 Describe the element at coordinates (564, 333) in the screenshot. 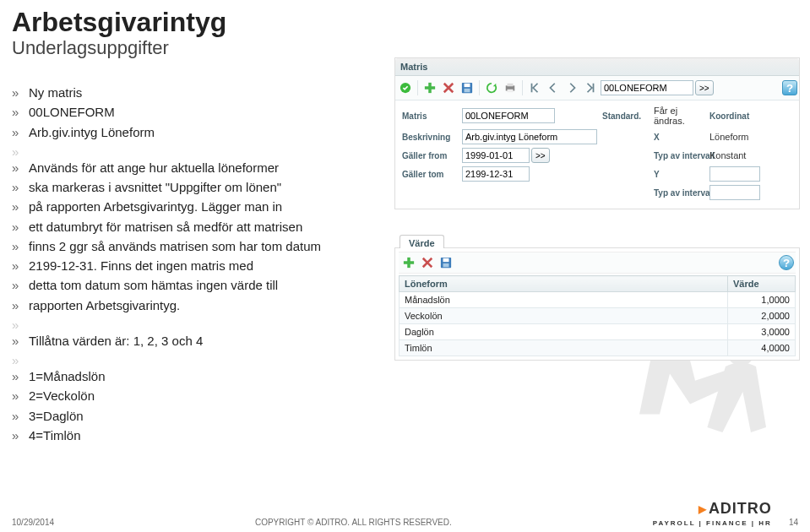

I see `cell-name: Daglön` at that location.